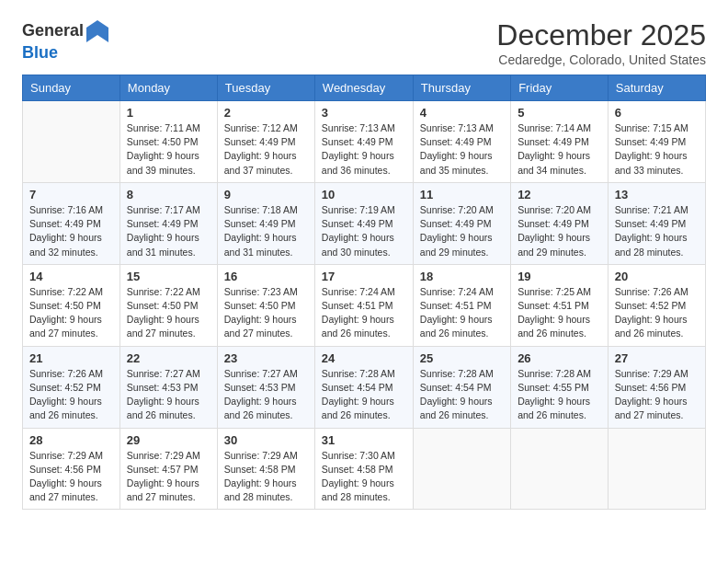 The width and height of the screenshot is (728, 563). Describe the element at coordinates (364, 276) in the screenshot. I see `day-number: 17` at that location.